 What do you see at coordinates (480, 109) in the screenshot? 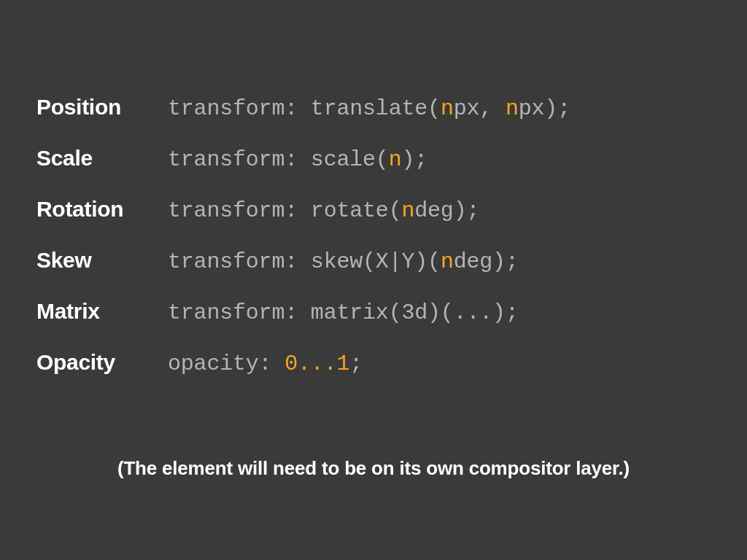
I see `code-text: px,` at bounding box center [480, 109].